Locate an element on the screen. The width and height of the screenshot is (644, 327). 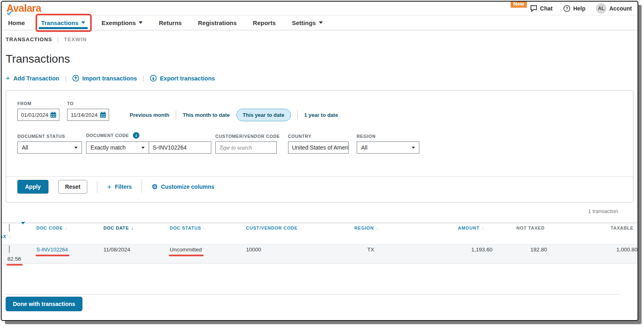
to-label: TO is located at coordinates (88, 103).